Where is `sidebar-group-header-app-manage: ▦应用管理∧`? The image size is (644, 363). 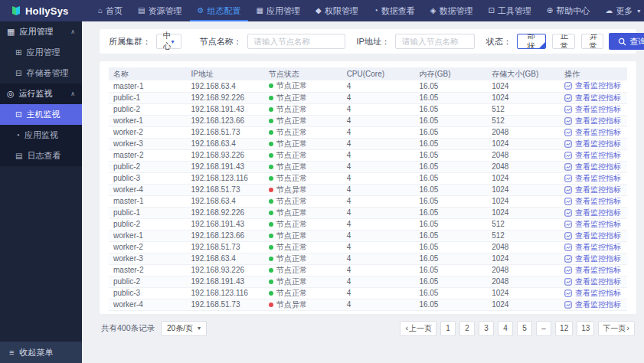
sidebar-group-header-app-manage: ▦应用管理∧ is located at coordinates (41, 32).